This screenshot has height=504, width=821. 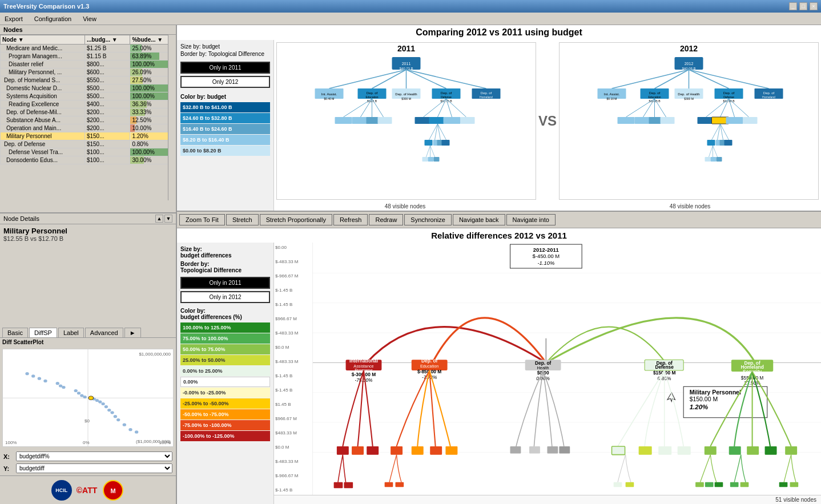 I want to click on table-row: Substance Abuse A...$200...12.50%, so click(x=88, y=120).